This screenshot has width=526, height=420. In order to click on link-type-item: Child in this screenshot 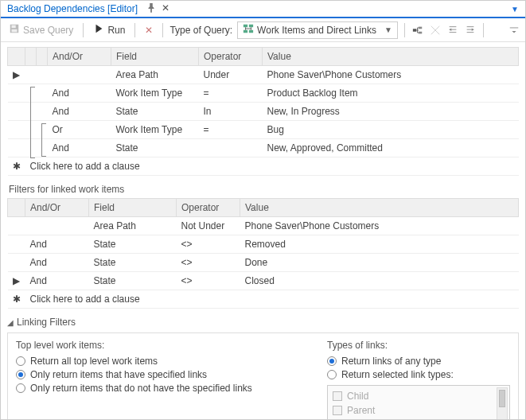, I will do `click(419, 396)`.